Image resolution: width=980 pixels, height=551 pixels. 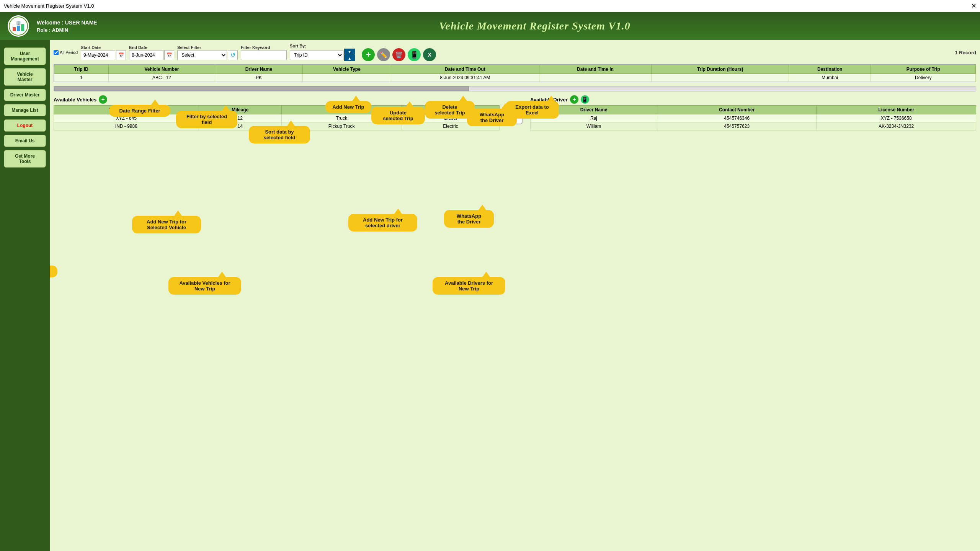 I want to click on role-label: Role :, so click(x=44, y=30).